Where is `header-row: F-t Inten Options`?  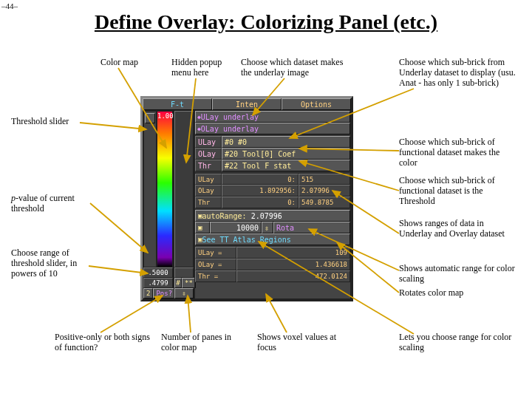 header-row: F-t Inten Options is located at coordinates (247, 104).